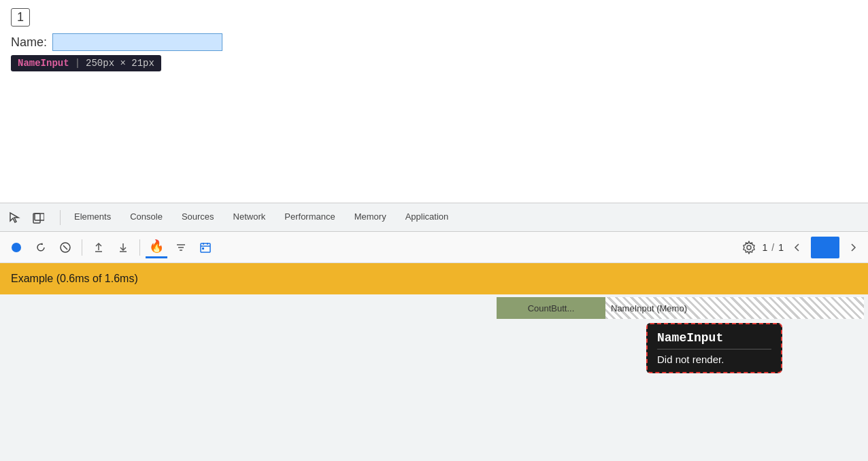 The width and height of the screenshot is (868, 461). I want to click on element-tooltip-badge: NameInput | 250px × 21px, so click(86, 63).